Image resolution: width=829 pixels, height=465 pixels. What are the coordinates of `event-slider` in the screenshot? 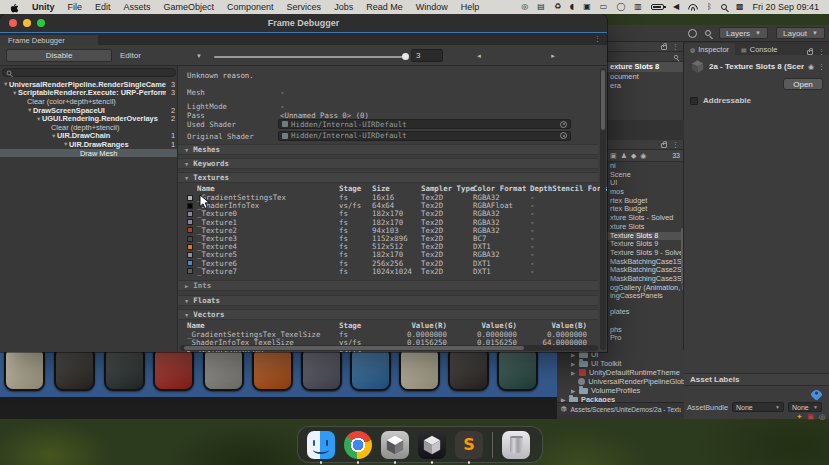 It's located at (310, 57).